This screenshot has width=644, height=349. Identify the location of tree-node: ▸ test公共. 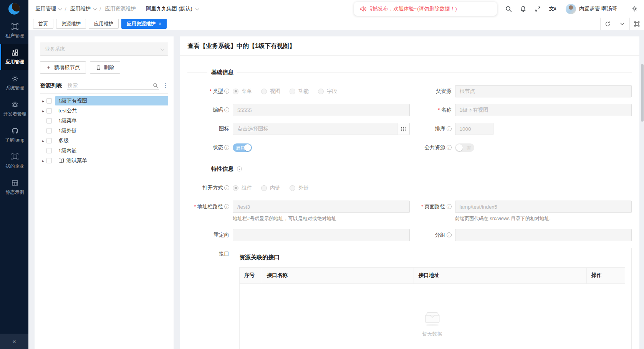
(104, 111).